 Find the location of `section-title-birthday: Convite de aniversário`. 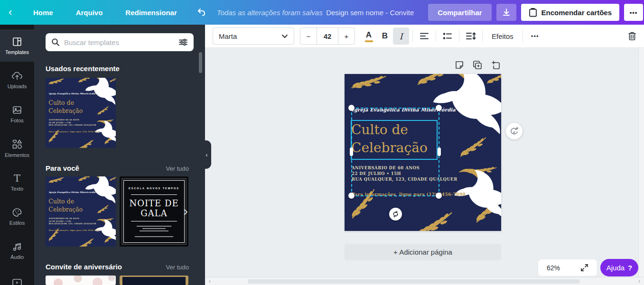

section-title-birthday: Convite de aniversário is located at coordinates (84, 267).